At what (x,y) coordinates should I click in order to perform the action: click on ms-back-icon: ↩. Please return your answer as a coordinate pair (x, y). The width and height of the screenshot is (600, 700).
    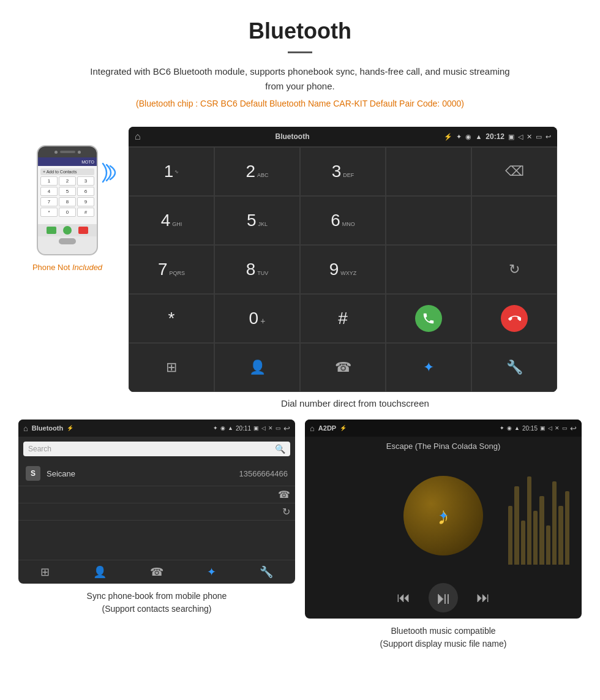
    Looking at the image, I should click on (573, 429).